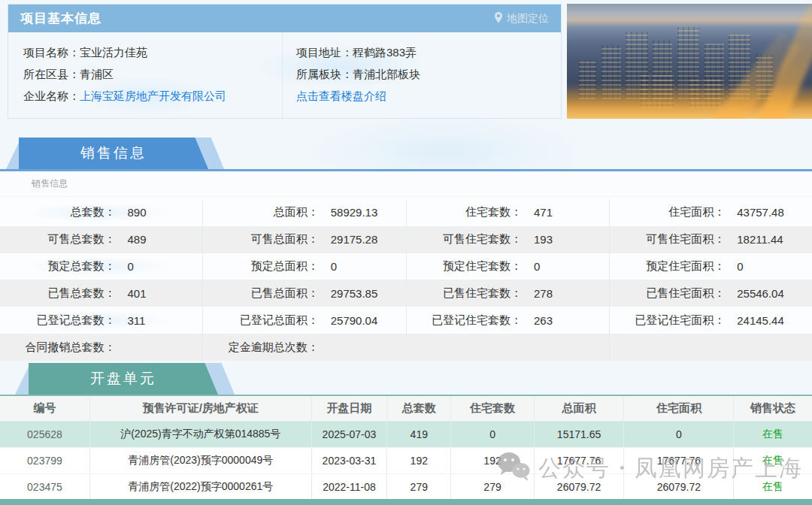  I want to click on project-name-row: 项目名称： 宝业活力佳苑, so click(153, 53).